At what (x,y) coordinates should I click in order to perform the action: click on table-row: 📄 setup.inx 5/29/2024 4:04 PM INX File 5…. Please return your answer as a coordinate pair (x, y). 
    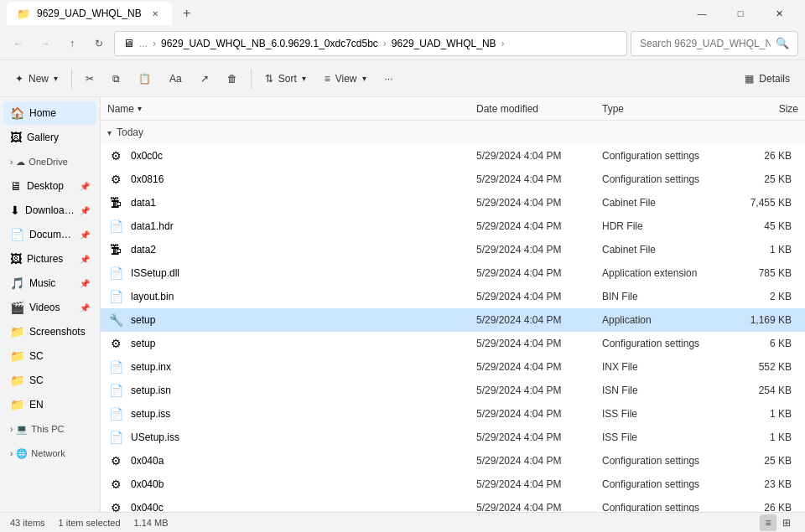
    Looking at the image, I should click on (453, 367).